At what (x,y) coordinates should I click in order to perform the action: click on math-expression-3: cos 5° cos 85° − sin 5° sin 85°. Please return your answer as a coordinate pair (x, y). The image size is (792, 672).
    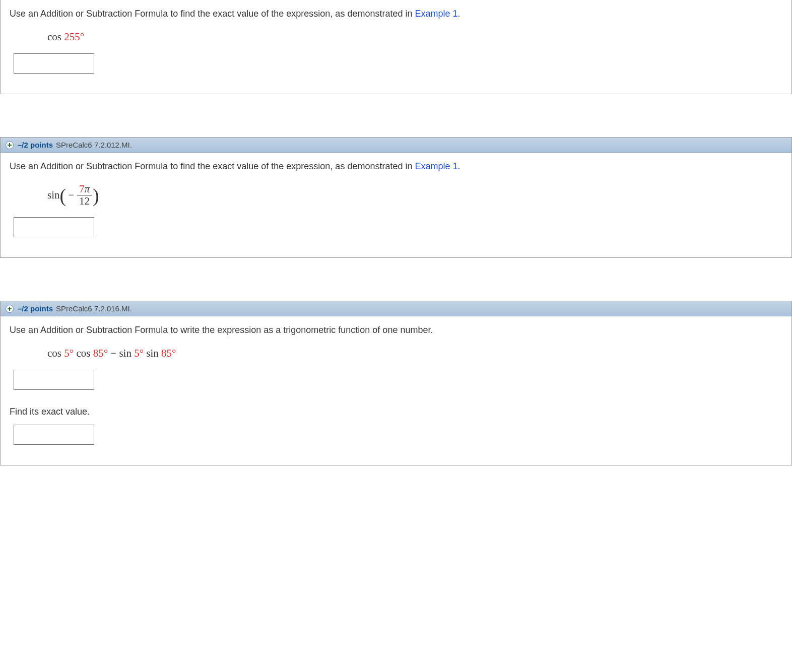
    Looking at the image, I should click on (415, 354).